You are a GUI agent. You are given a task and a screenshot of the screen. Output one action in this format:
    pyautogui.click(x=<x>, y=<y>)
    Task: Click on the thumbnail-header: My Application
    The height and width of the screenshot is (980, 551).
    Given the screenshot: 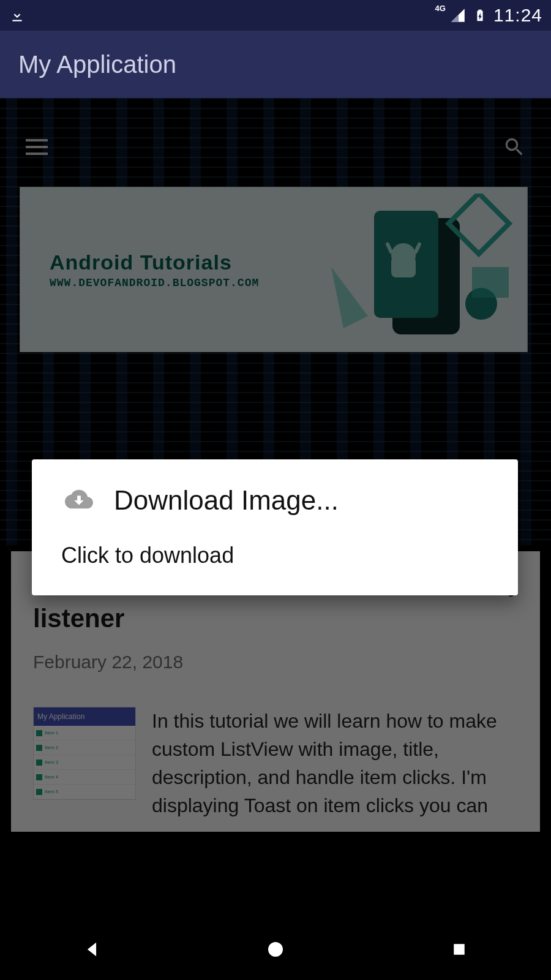 What is the action you would take?
    pyautogui.click(x=84, y=717)
    